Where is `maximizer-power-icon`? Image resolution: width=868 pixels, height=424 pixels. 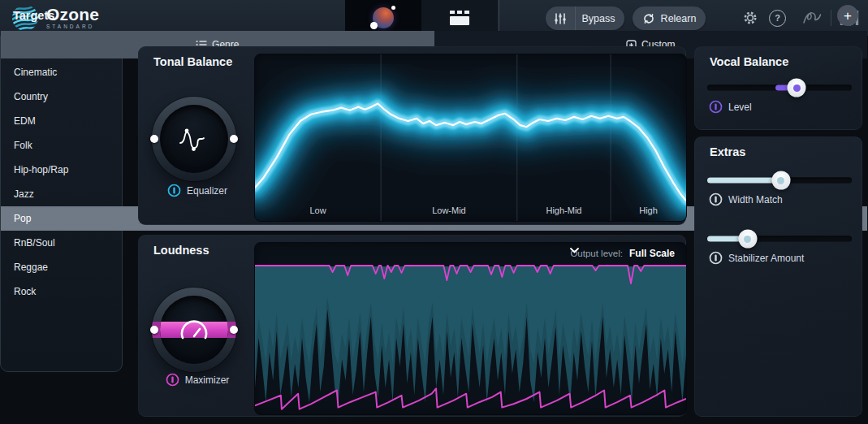 maximizer-power-icon is located at coordinates (172, 380).